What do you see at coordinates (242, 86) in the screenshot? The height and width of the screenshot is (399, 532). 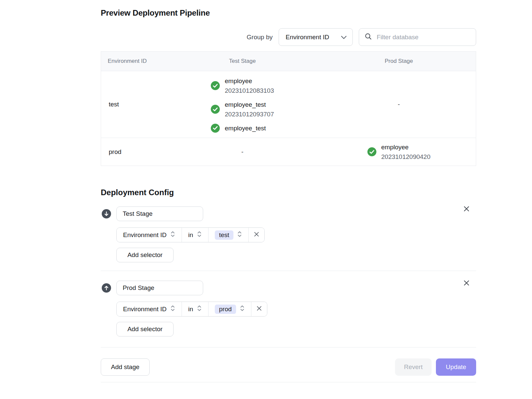 I see `deployment-entry: employee 20231012083103` at bounding box center [242, 86].